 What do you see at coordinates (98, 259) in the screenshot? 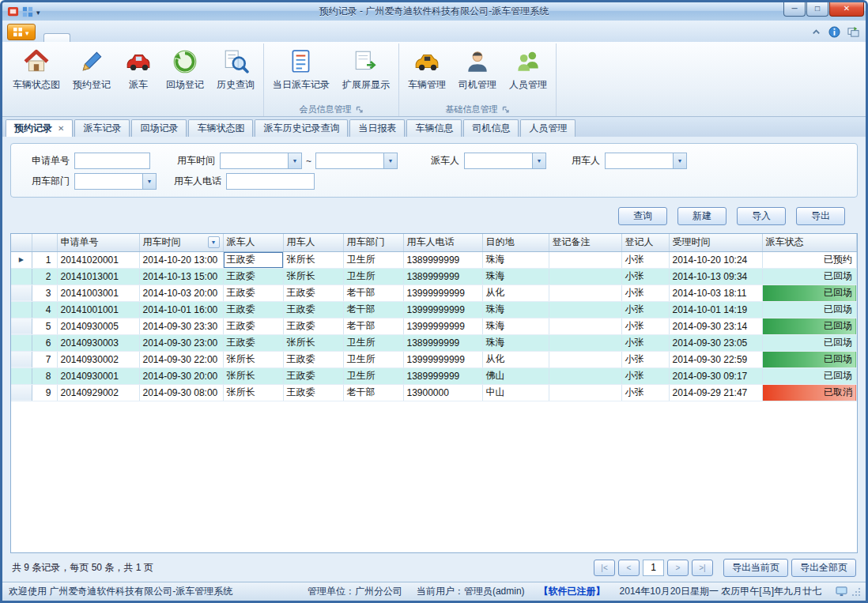
I see `apply-no-cell: 20141020001` at bounding box center [98, 259].